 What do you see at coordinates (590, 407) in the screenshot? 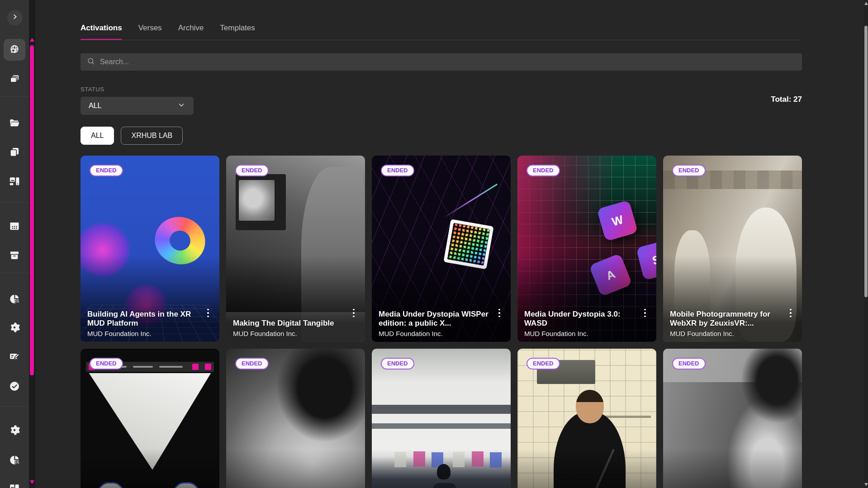
I see `decor-face` at bounding box center [590, 407].